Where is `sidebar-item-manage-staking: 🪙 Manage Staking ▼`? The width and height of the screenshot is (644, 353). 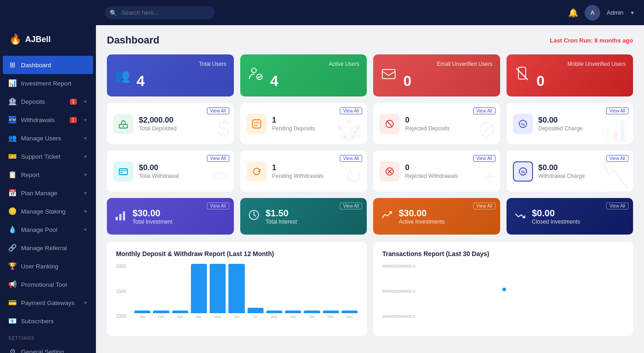
sidebar-item-manage-staking: 🪙 Manage Staking ▼ is located at coordinates (48, 211).